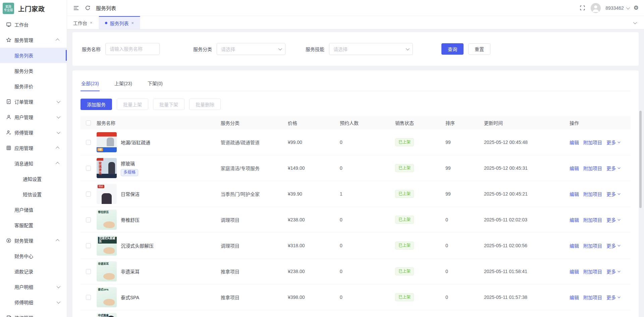 The height and width of the screenshot is (317, 644). Describe the element at coordinates (58, 241) in the screenshot. I see `chevron-up-icon` at that location.